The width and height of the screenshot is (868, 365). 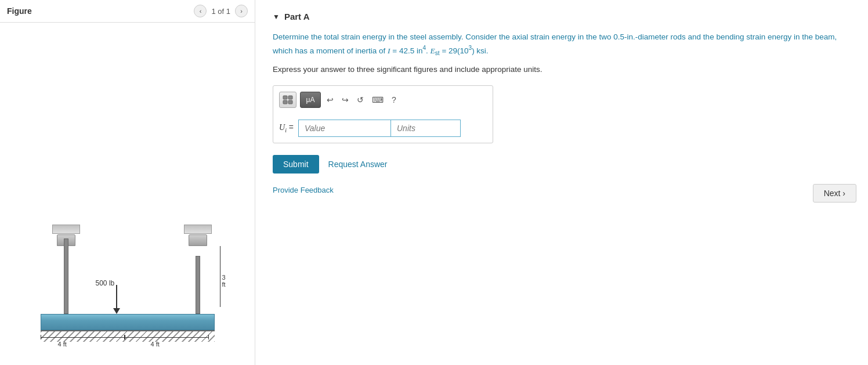 What do you see at coordinates (66, 276) in the screenshot?
I see `rod-left` at bounding box center [66, 276].